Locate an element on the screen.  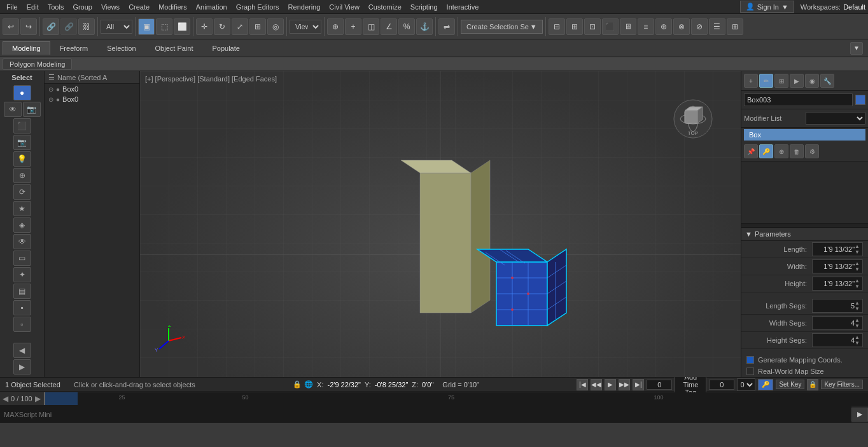
menu-civil-view: Civil View is located at coordinates (344, 7).